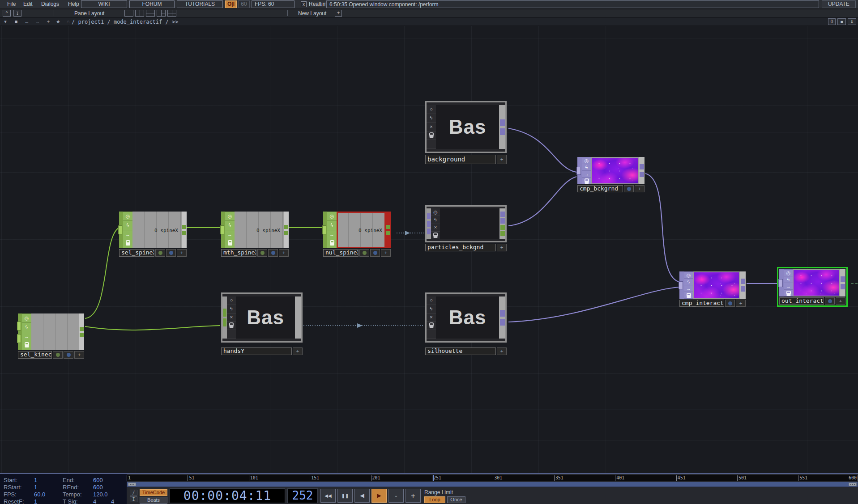 This screenshot has width=858, height=504. What do you see at coordinates (713, 289) in the screenshot?
I see `node-cmp-interactif: ◎ ϟ → cmp_interactif +` at bounding box center [713, 289].